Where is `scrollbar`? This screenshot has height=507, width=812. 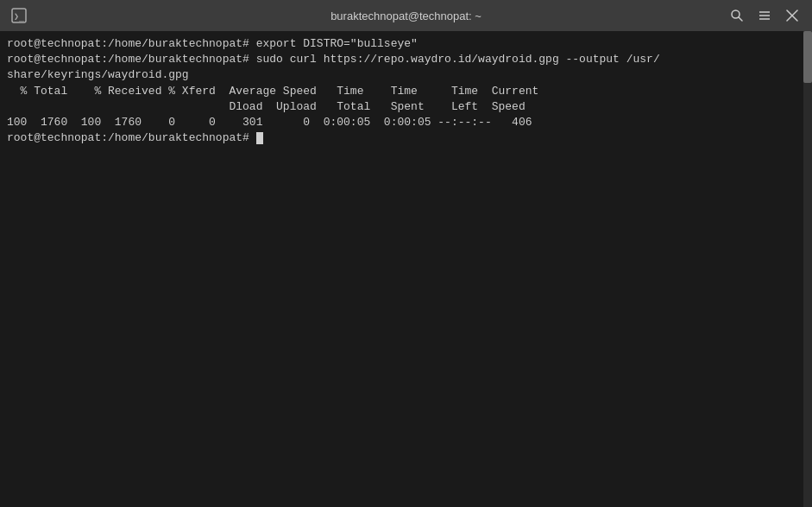 scrollbar is located at coordinates (808, 269).